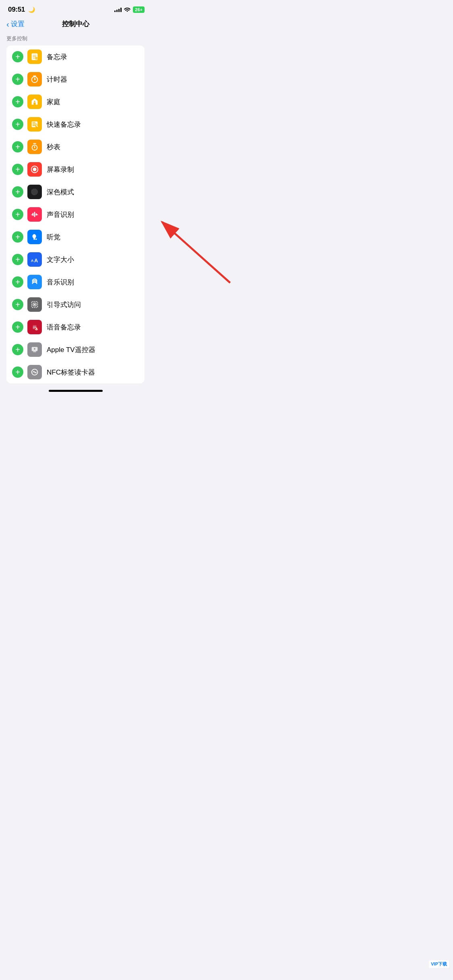  What do you see at coordinates (35, 327) in the screenshot?
I see `app-icon-voicememo` at bounding box center [35, 327].